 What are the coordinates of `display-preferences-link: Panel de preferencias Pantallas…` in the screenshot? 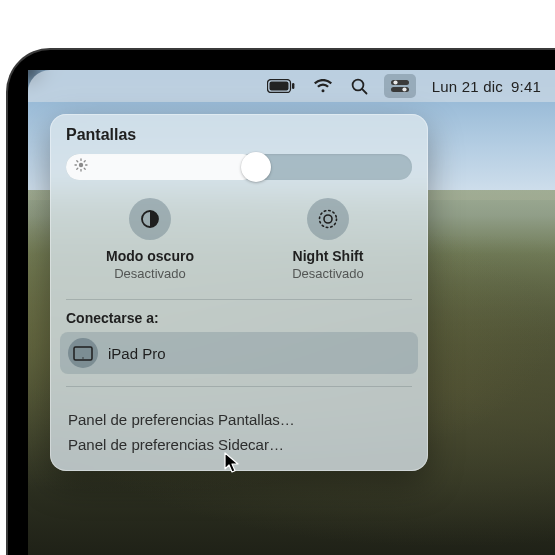 It's located at (239, 420).